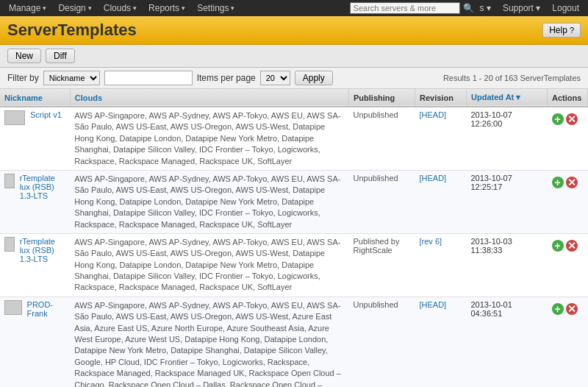  What do you see at coordinates (572, 30) in the screenshot?
I see `help-icon: ?` at bounding box center [572, 30].